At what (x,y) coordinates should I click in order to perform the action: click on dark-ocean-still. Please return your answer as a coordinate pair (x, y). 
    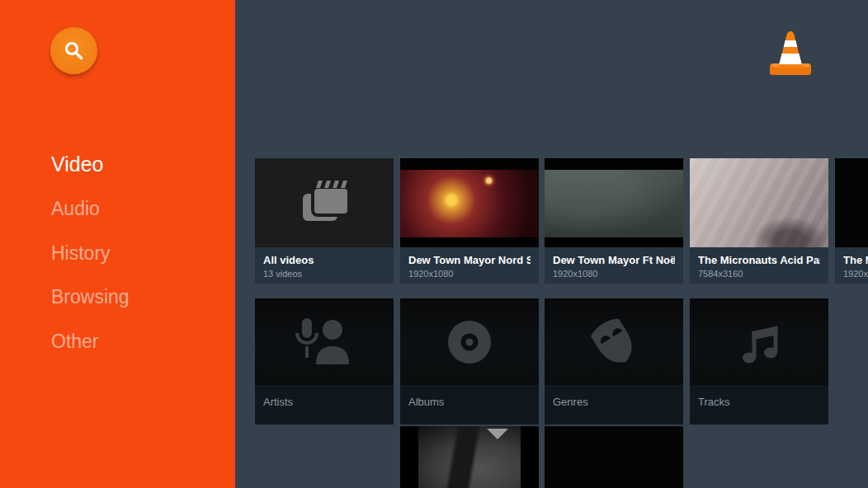
    Looking at the image, I should click on (614, 203).